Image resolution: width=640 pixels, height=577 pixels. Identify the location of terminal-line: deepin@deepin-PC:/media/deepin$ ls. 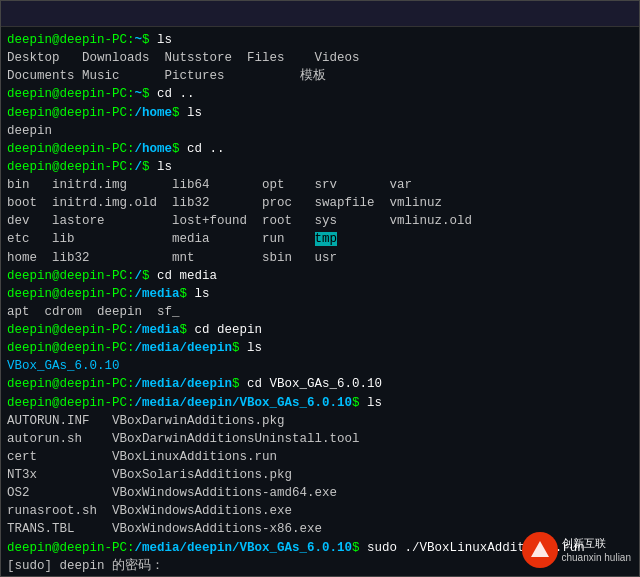
(320, 348).